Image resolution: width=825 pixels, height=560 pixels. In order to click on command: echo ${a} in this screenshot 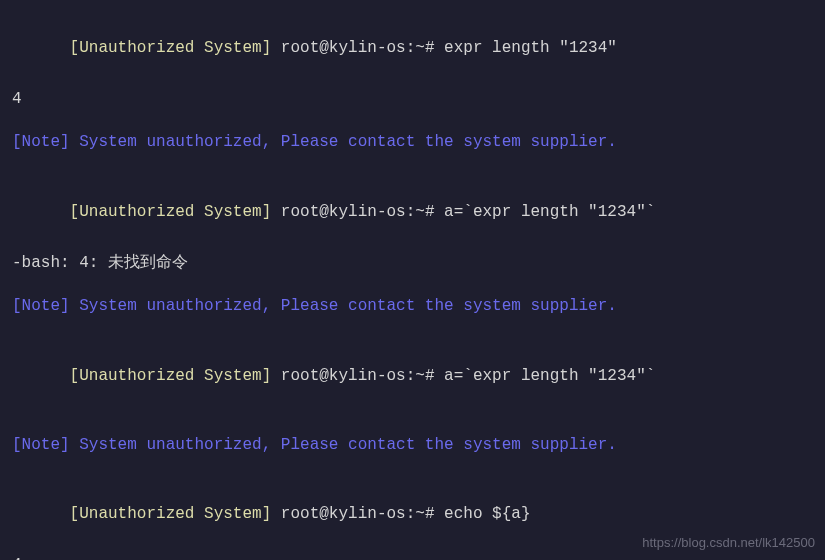, I will do `click(487, 514)`.